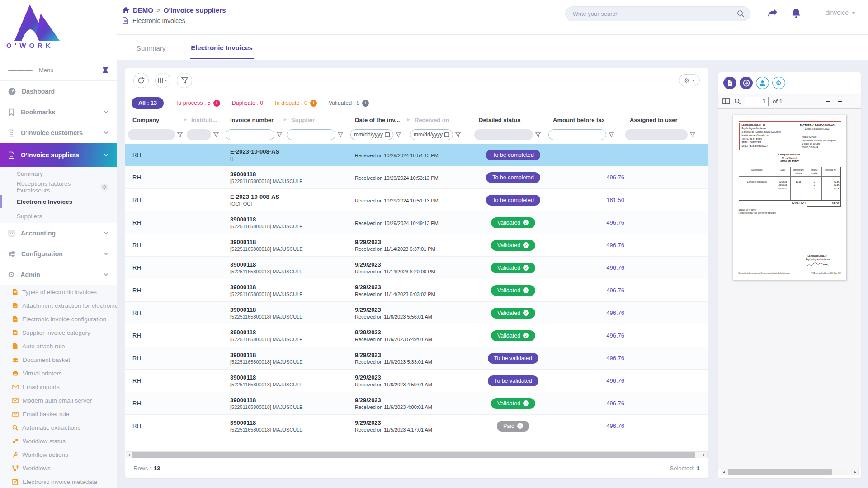  What do you see at coordinates (147, 103) in the screenshot?
I see `chip-all: All : 13` at bounding box center [147, 103].